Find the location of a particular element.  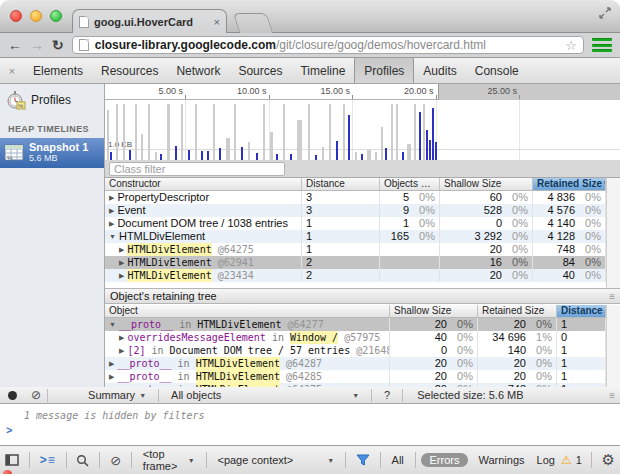

retaining-tree-header: Object's retaining tree ≡ is located at coordinates (362, 296).